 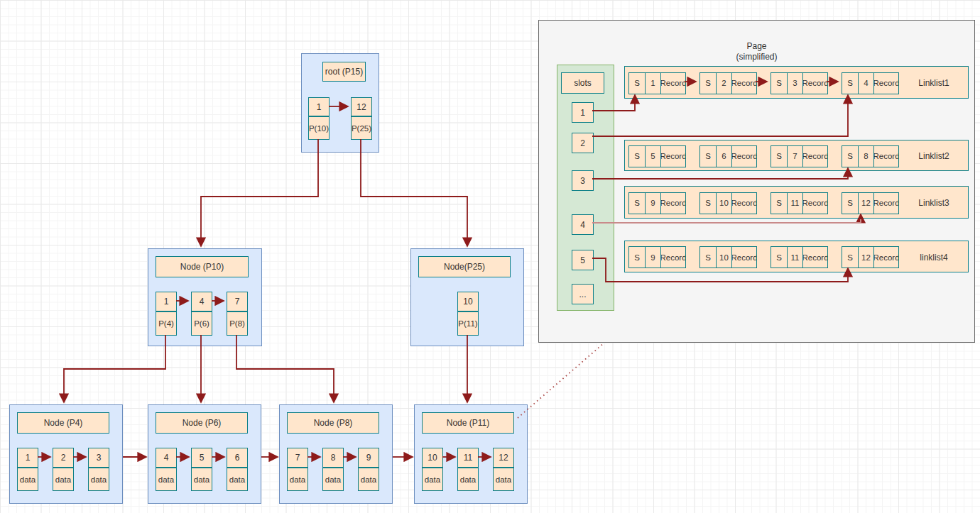 I want to click on node-p10-cell-0-sub: P(4), so click(x=166, y=324).